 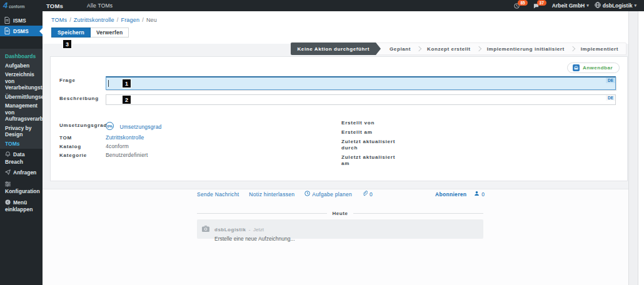 I want to click on anwendbar-label: Anwendbar, so click(x=598, y=68).